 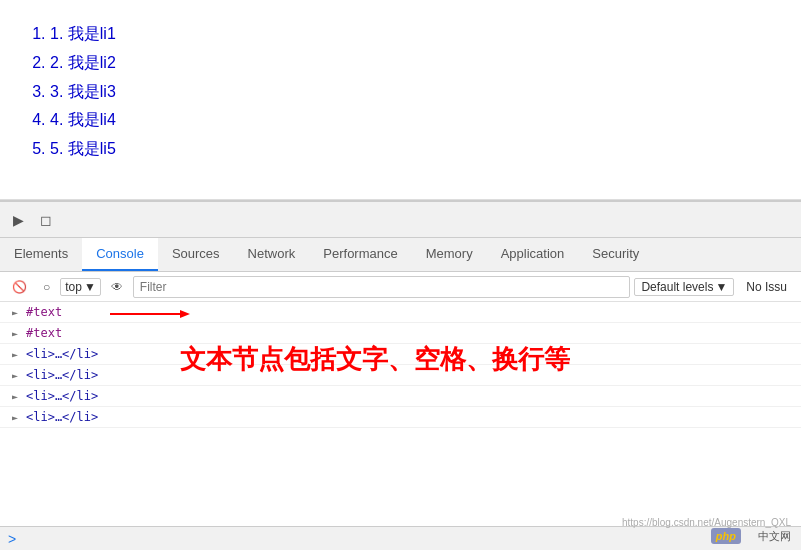 What do you see at coordinates (80, 287) in the screenshot?
I see `top-selector: top ▼` at bounding box center [80, 287].